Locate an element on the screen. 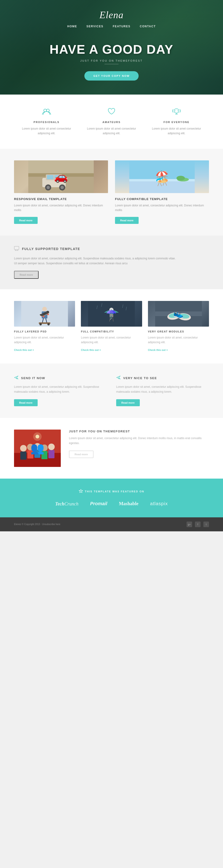  card-compatible-text: Lorem ipsum dolor sit amet, consectetur … is located at coordinates (162, 208).